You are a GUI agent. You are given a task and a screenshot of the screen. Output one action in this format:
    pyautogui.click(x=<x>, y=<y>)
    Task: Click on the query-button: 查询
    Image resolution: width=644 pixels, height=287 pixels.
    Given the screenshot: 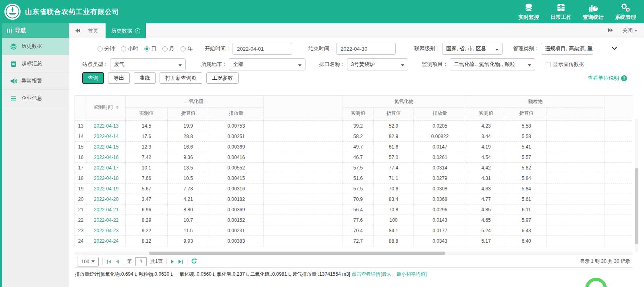 What is the action you would take?
    pyautogui.click(x=93, y=78)
    